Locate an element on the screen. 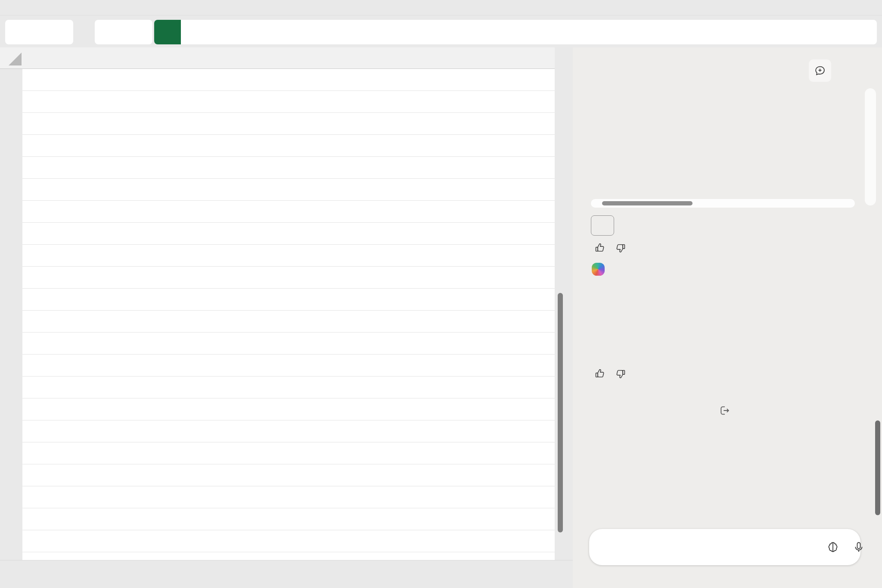 The image size is (882, 588). formula-input is located at coordinates (516, 32).